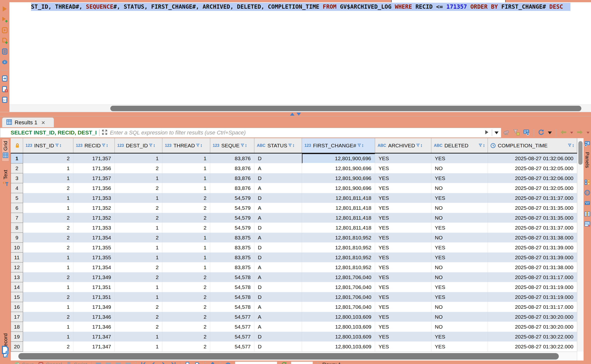  What do you see at coordinates (5, 150) in the screenshot?
I see `presentation-tab-grid: Grid` at bounding box center [5, 150].